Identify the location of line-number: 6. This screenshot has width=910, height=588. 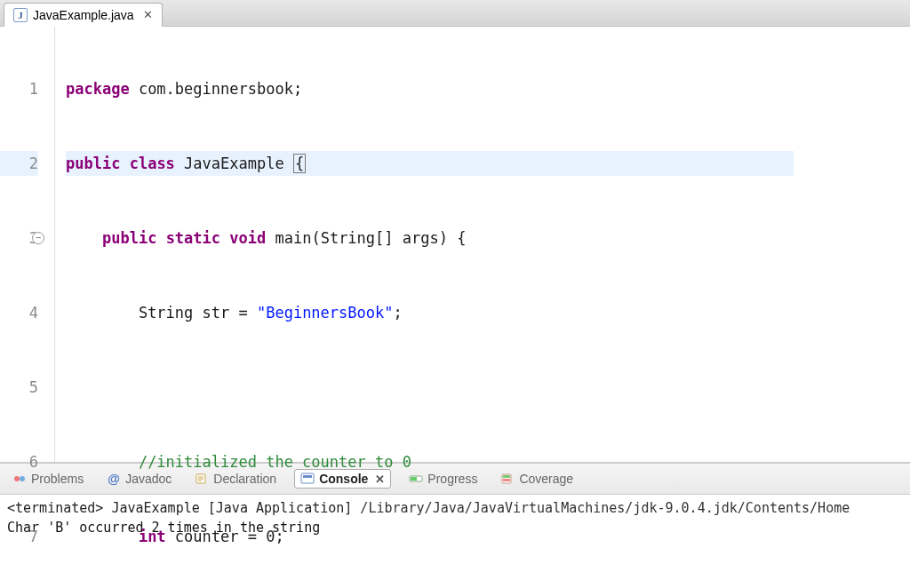
(20, 462).